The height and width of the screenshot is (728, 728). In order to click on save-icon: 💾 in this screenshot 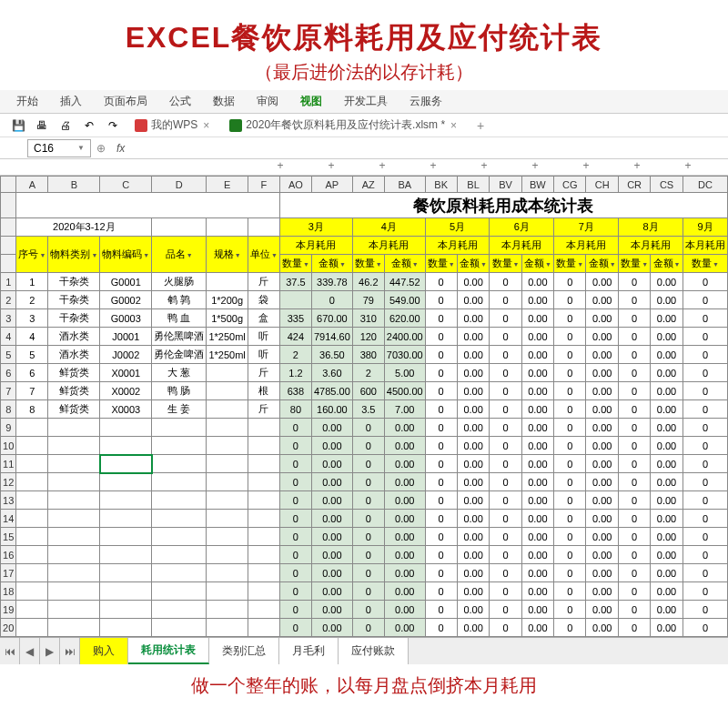, I will do `click(18, 126)`.